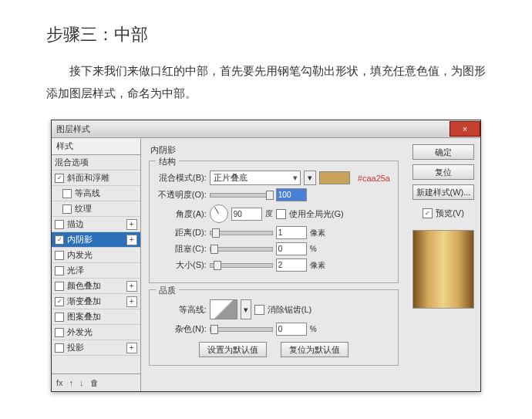  I want to click on size-input: 2, so click(291, 265).